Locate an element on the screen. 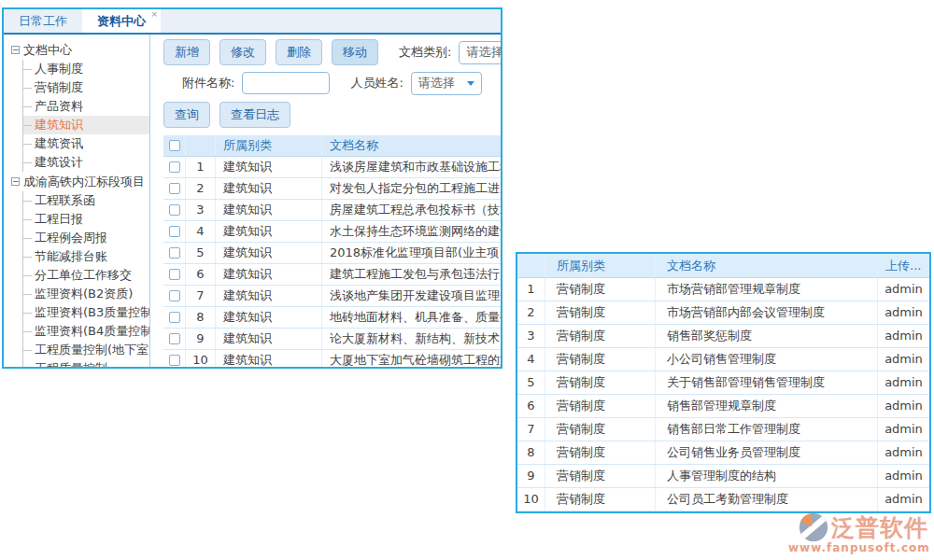 The width and height of the screenshot is (934, 560). header-uploader: 上传... is located at coordinates (904, 265).